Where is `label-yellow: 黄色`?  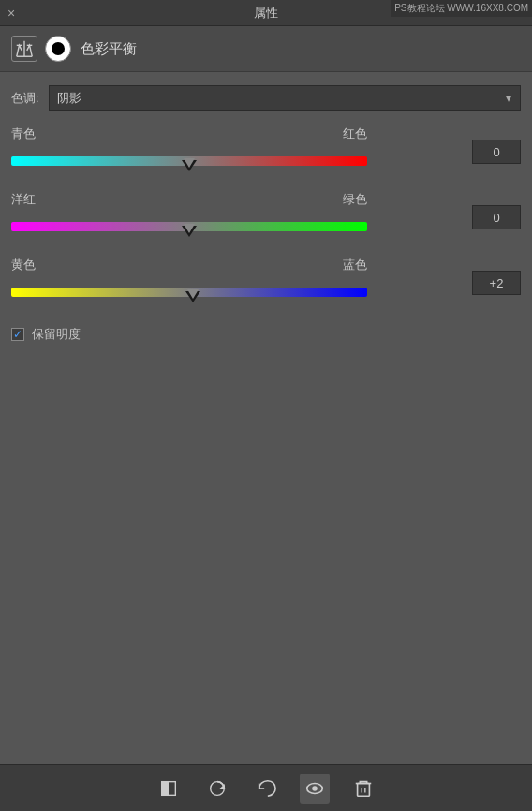
label-yellow: 黄色 is located at coordinates (23, 265).